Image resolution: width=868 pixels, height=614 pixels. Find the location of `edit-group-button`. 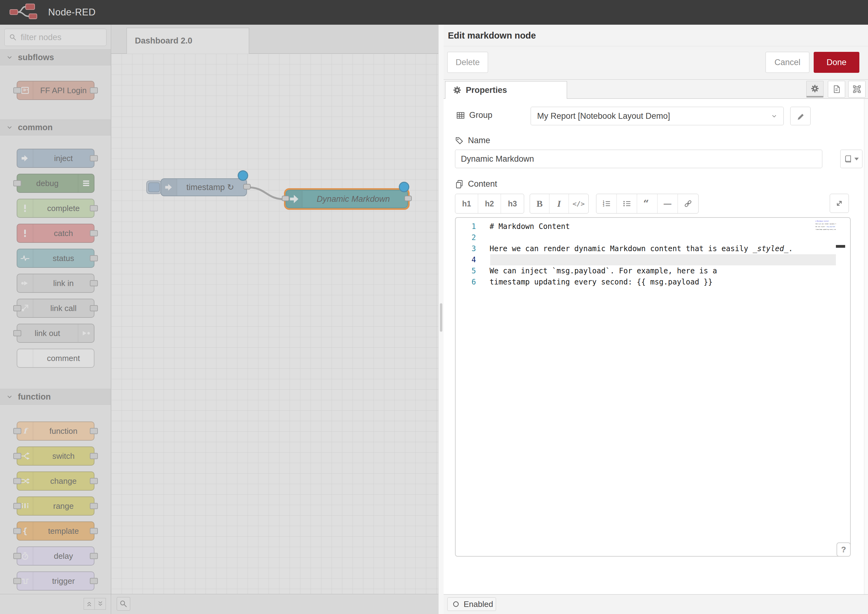

edit-group-button is located at coordinates (800, 116).